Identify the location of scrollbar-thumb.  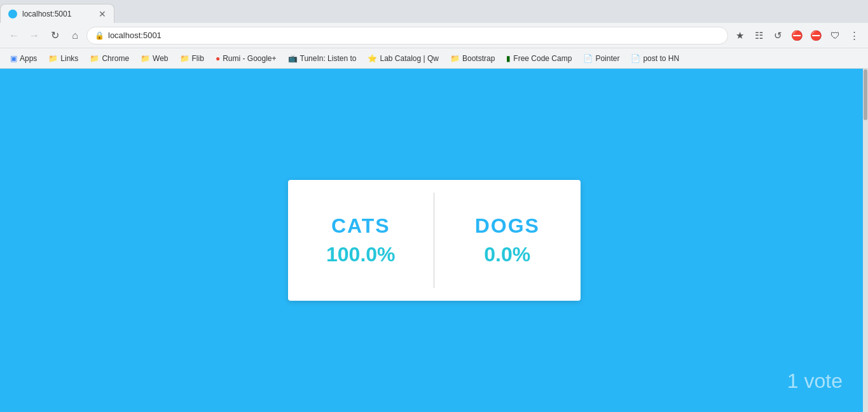
(865, 95).